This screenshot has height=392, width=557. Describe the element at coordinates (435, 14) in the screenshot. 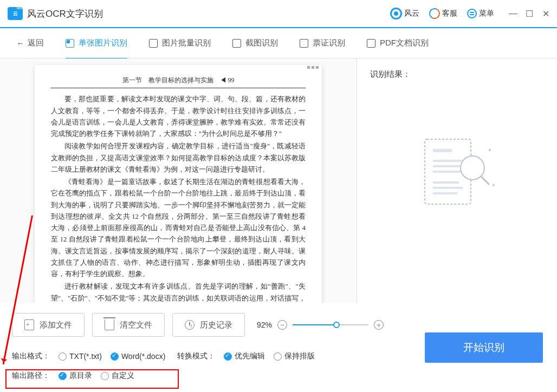

I see `headset-icon` at that location.